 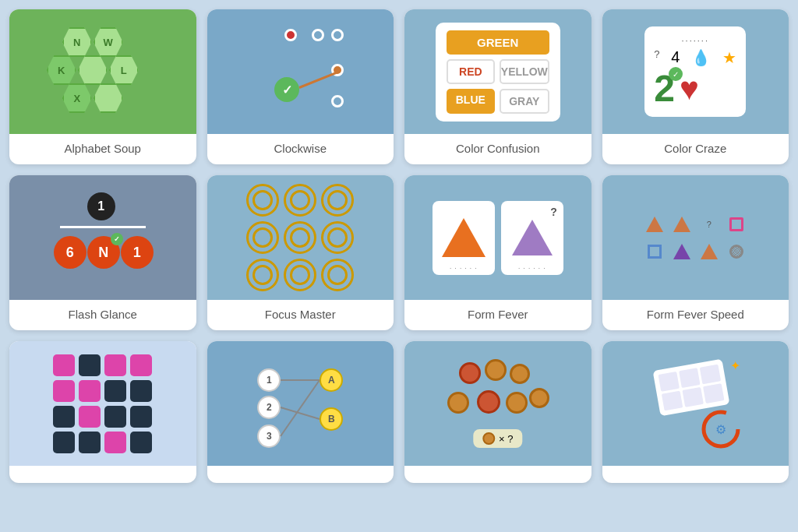 What do you see at coordinates (301, 403) in the screenshot?
I see `card-image-lines: 1 2 3 A B` at bounding box center [301, 403].